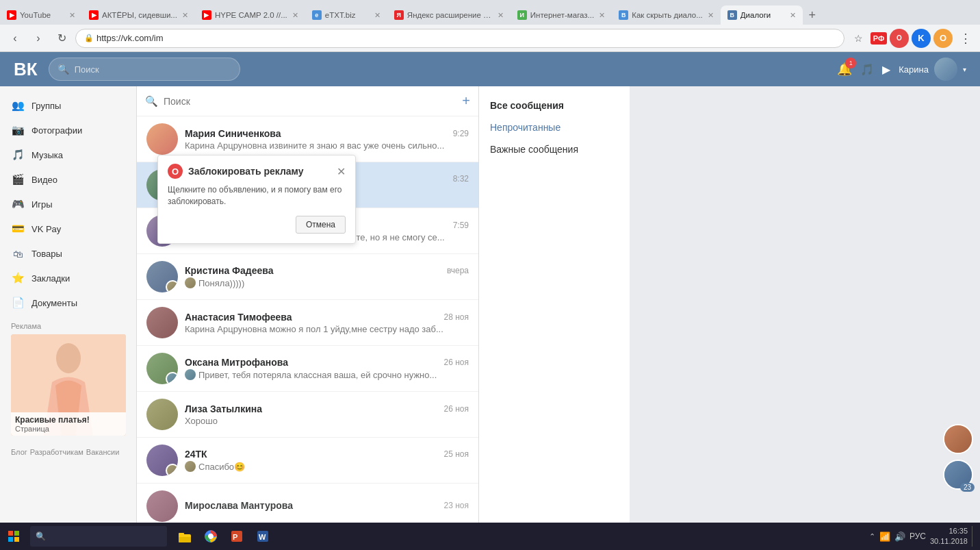  I want to click on conv-message-kristina: Поняла))))), so click(327, 283).